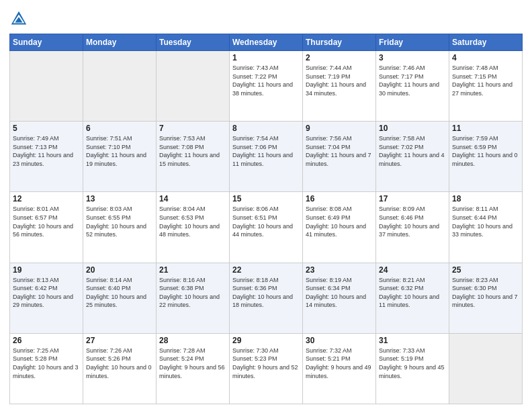 The width and height of the screenshot is (532, 411). Describe the element at coordinates (412, 157) in the screenshot. I see `day-cell: 10Sunrise: 7:58 AM Sunset: 7:02 PM Dayli…` at that location.